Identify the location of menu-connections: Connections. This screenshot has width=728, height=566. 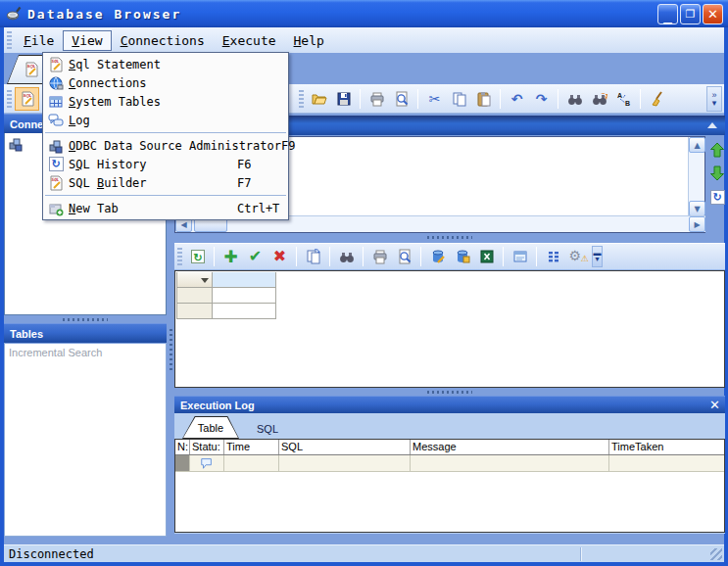
(163, 41).